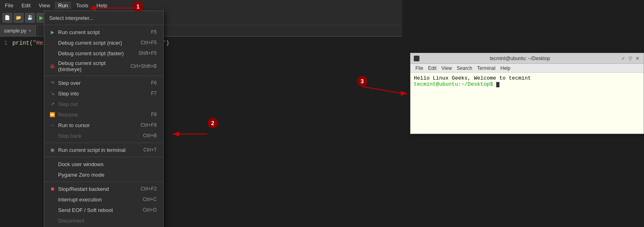 This screenshot has height=227, width=644. I want to click on menu-item-run-in-terminal: ▣ Run current script in terminal Ctrl+T, so click(104, 150).